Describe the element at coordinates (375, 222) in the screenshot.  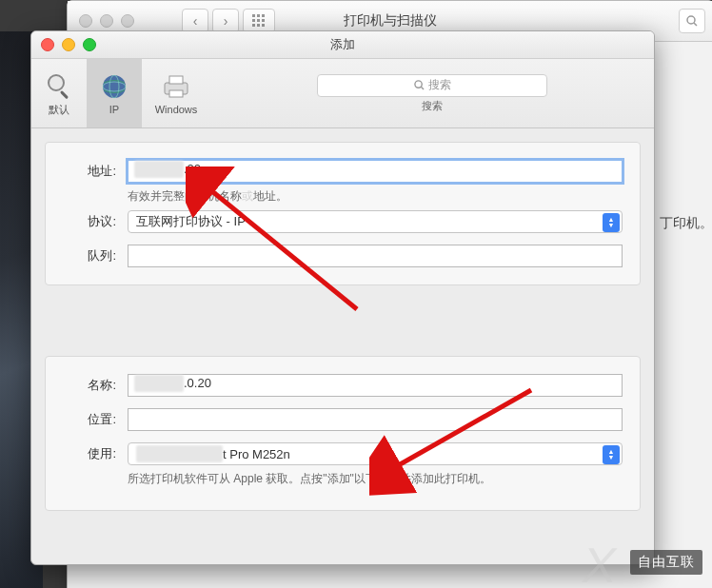
I see `protocol-select: 互联网打印协议 - IP ▲▼` at that location.